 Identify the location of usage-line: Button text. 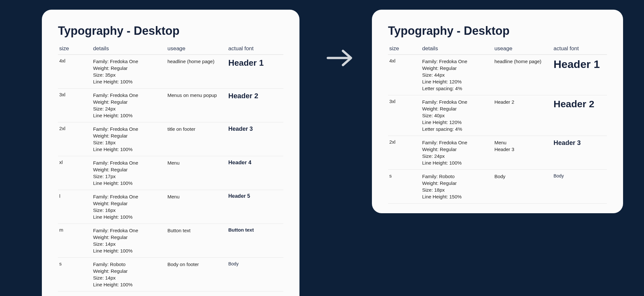
(196, 231).